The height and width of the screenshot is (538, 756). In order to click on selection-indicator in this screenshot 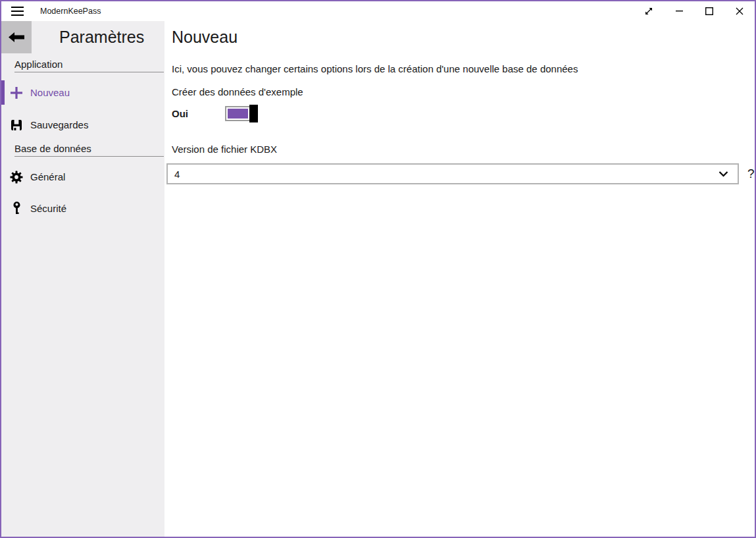, I will do `click(3, 92)`.